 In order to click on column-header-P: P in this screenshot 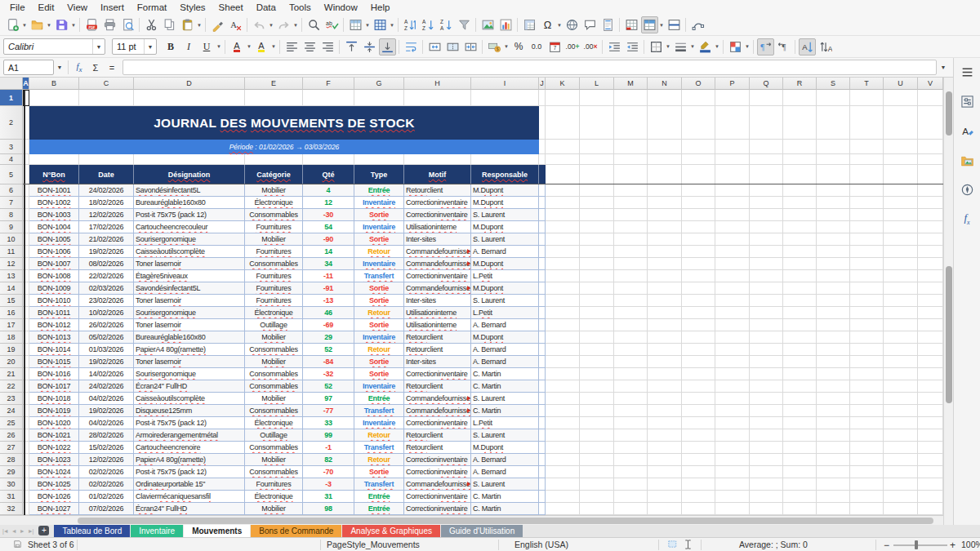, I will do `click(733, 83)`.